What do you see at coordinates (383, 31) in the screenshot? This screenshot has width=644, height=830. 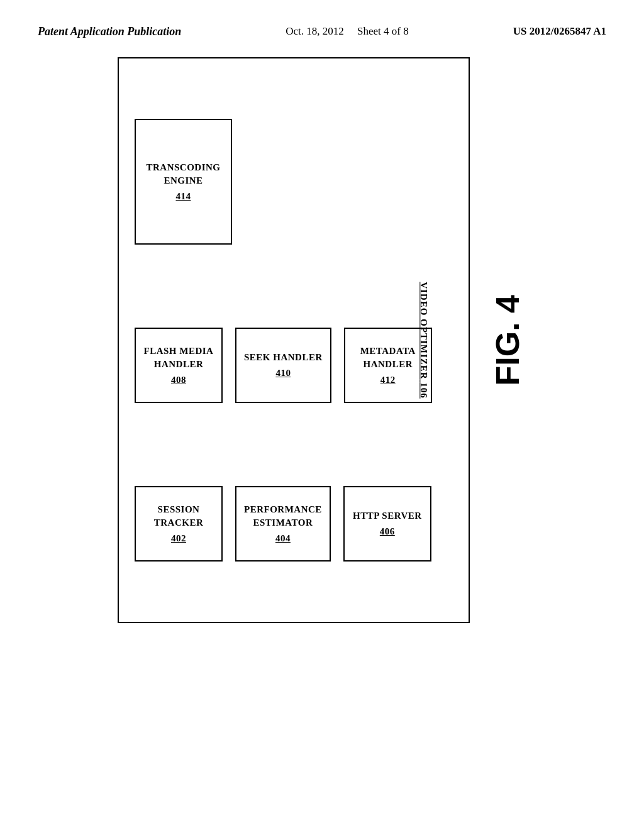 I see `sheet-info: Sheet 4 of 8` at bounding box center [383, 31].